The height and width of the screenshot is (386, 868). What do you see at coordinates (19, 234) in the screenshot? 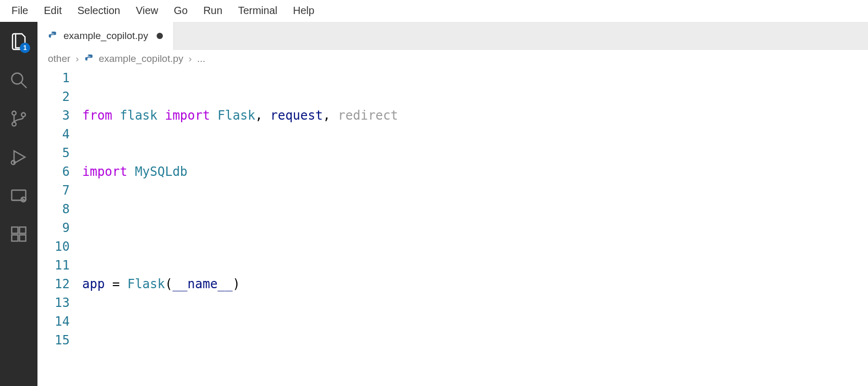
I see `extensions-icon` at bounding box center [19, 234].